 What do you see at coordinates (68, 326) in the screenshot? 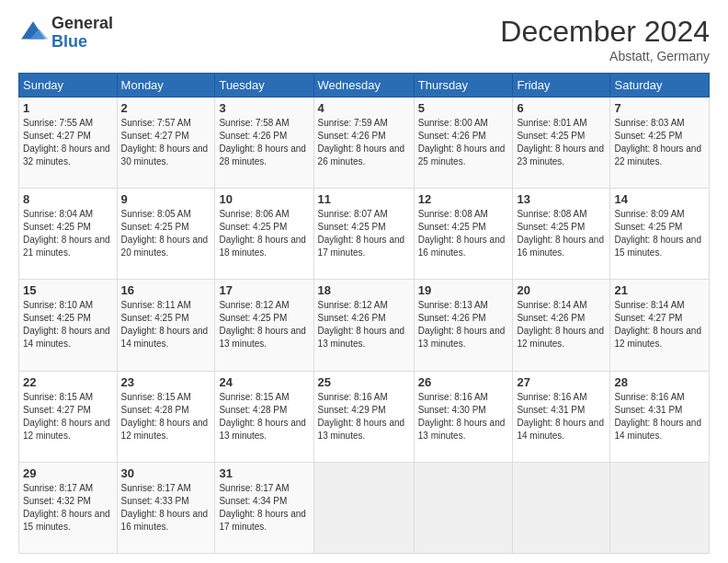
I see `table-row: 15 Sunrise: 8:10 AMSunset: 4:25 PMDaylig…` at bounding box center [68, 326].